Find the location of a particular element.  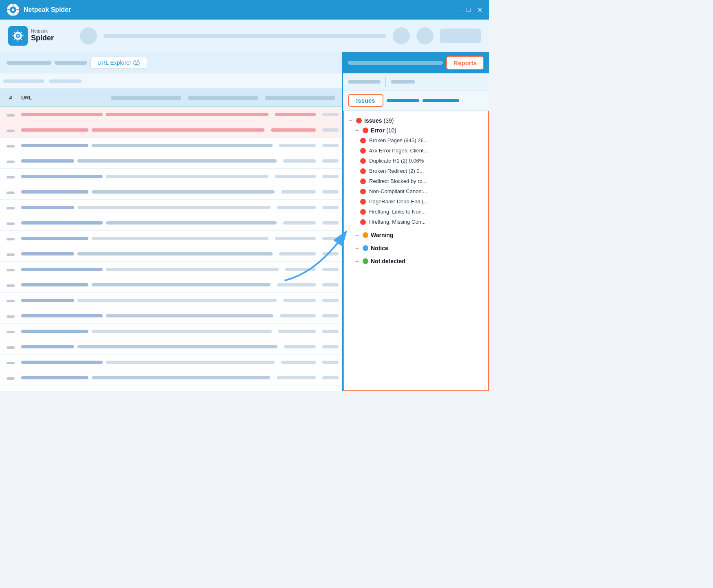

tree-error-item-7: PageRank: Dead End (... is located at coordinates (423, 201).